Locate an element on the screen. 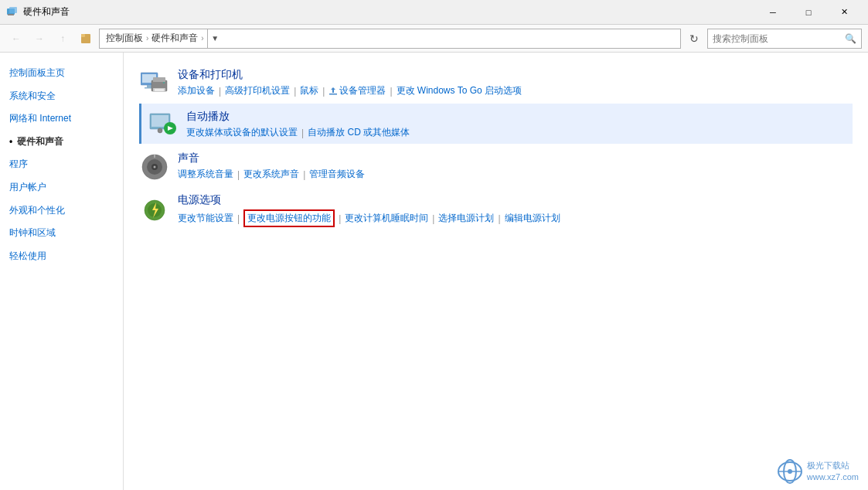 This screenshot has height=490, width=868. title-bar-title: 硬件和声音 is located at coordinates (390, 12).